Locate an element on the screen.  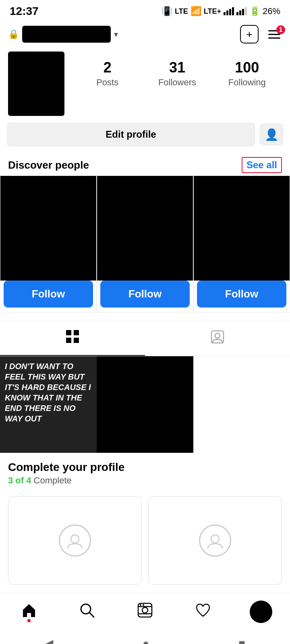
nav-profile is located at coordinates (261, 612).